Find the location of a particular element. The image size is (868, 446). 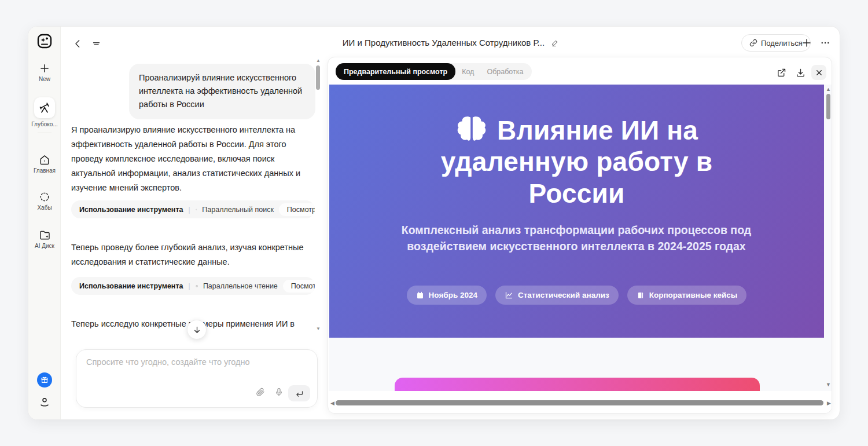

notebook-icon is located at coordinates (641, 295).